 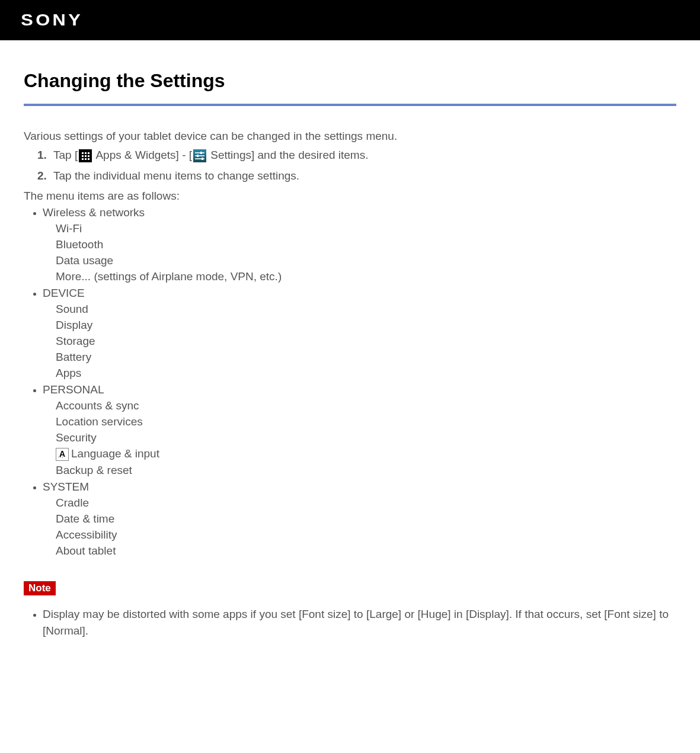 I want to click on menu-intro: The menu items are as follows:, so click(x=350, y=196).